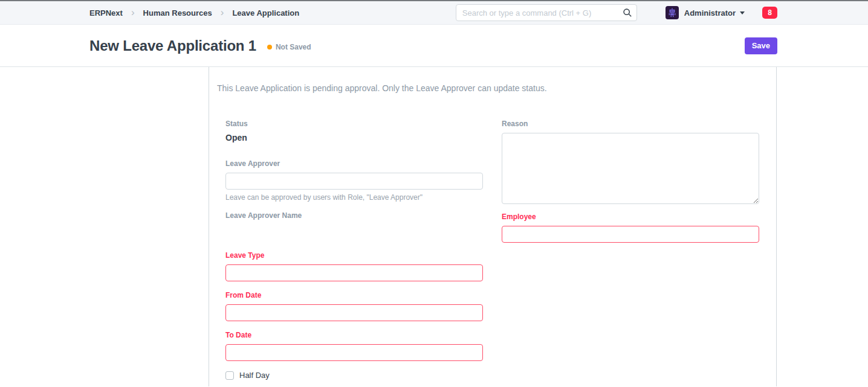 This screenshot has height=387, width=868. What do you see at coordinates (434, 46) in the screenshot?
I see `page-header: New Leave Application 1 Not Saved Save` at bounding box center [434, 46].